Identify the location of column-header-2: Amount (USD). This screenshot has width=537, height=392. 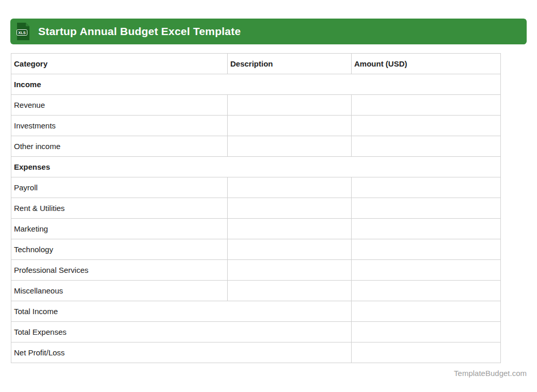
(427, 64).